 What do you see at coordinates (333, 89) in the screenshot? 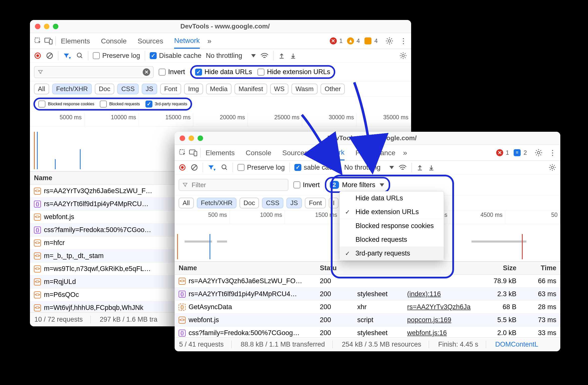
I see `chip-other: Other` at bounding box center [333, 89].